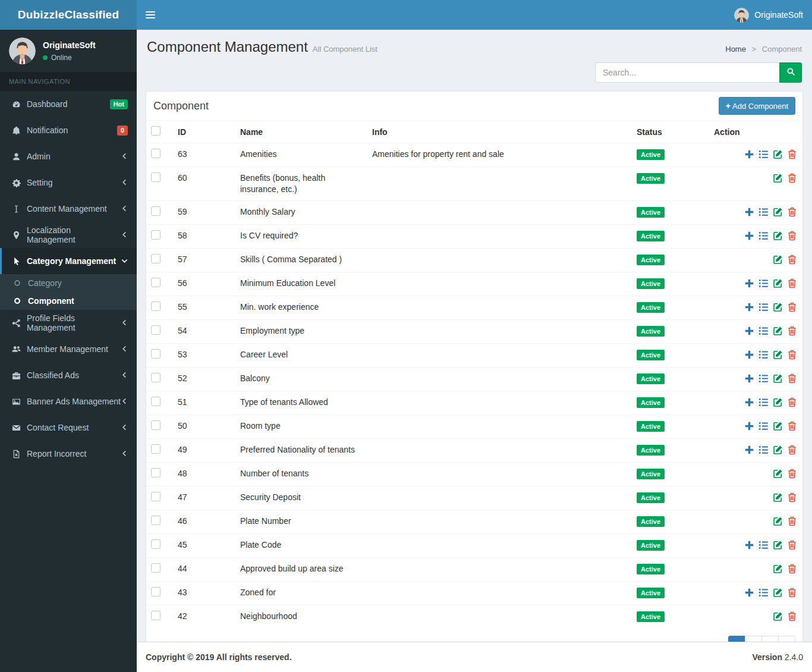 This screenshot has height=672, width=812. Describe the element at coordinates (68, 401) in the screenshot. I see `sidebar-item-banner-ads-management: Banner Ads Management` at that location.